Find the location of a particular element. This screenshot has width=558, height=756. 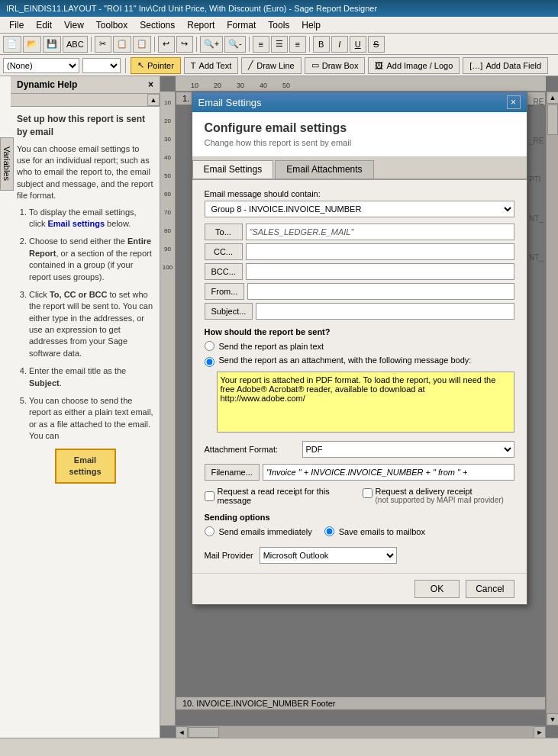

side-panel-header: Dynamic Help × is located at coordinates (85, 85).